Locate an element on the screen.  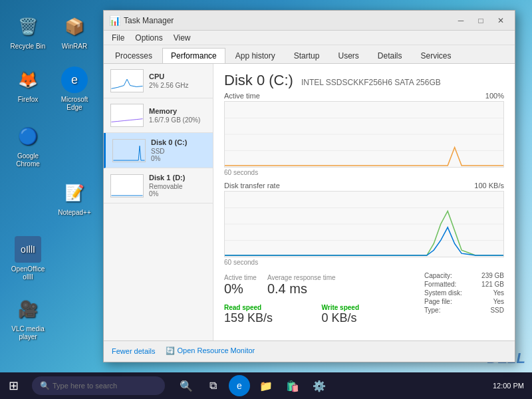
tab-processes: Processes is located at coordinates (134, 56).